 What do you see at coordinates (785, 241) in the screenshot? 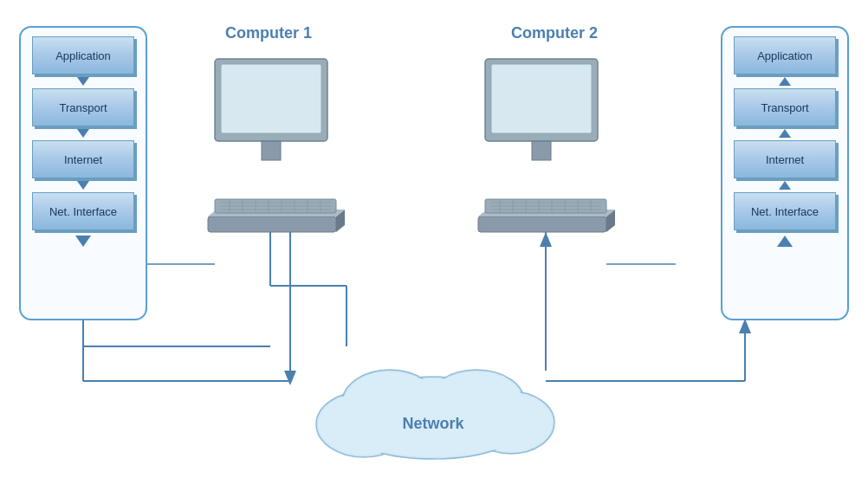
I see `right-arrow-bottom` at bounding box center [785, 241].